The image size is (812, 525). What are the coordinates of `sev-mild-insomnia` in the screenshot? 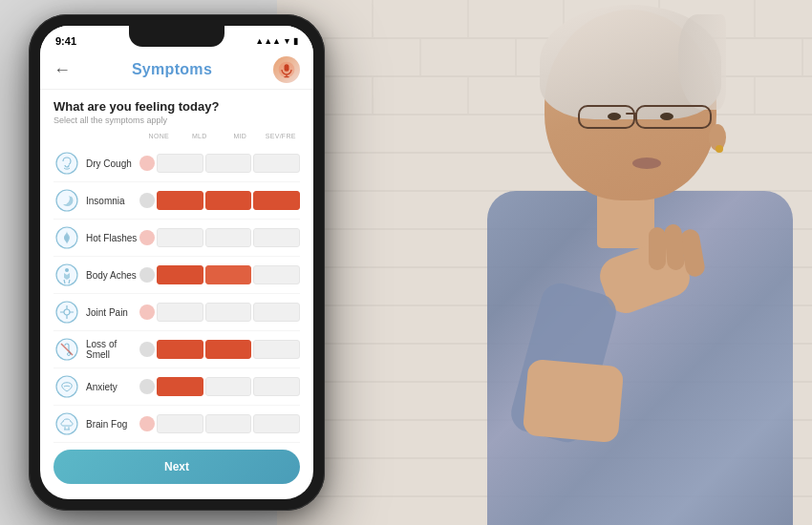 It's located at (180, 200).